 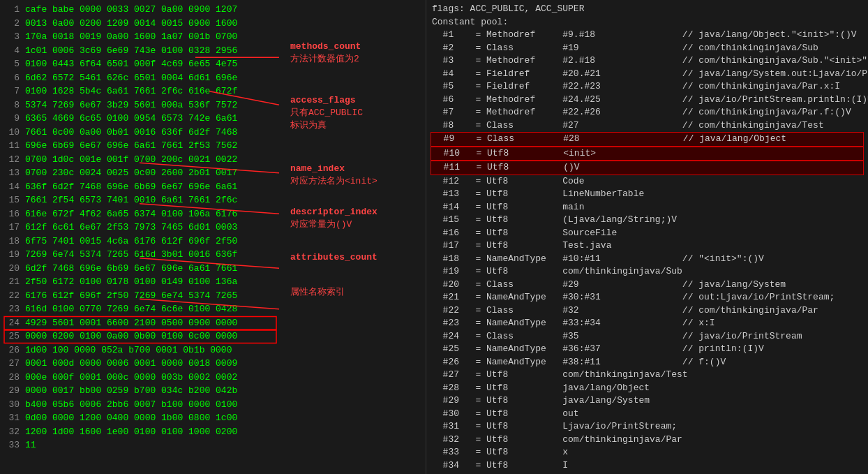 What do you see at coordinates (131, 296) in the screenshot?
I see `line-content: 6176 612f 696f 2f50 7269 6e74 5374 7265` at bounding box center [131, 296].